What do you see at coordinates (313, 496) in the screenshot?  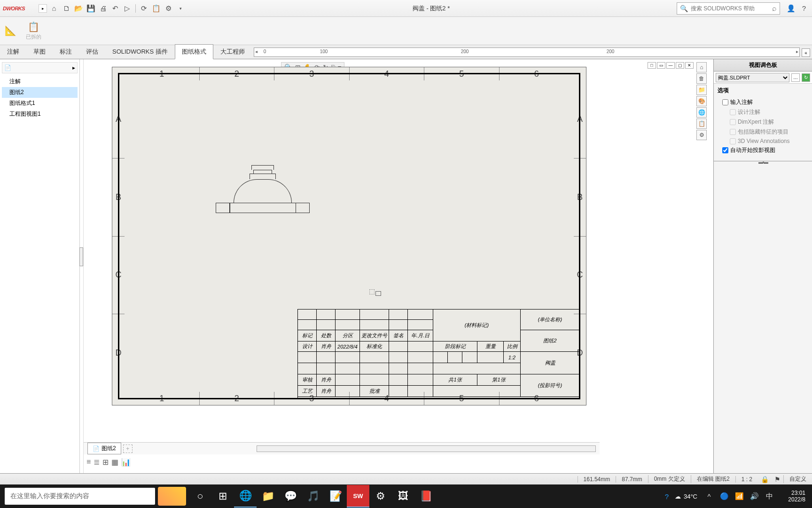 I see `tb-music: 🎵` at bounding box center [313, 496].